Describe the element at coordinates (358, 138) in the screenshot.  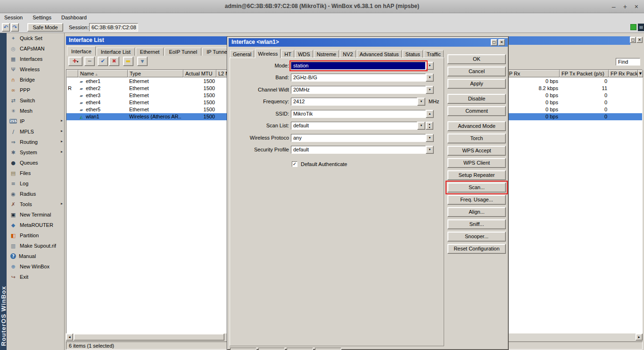
I see `wireless-protocol-combo: any` at that location.